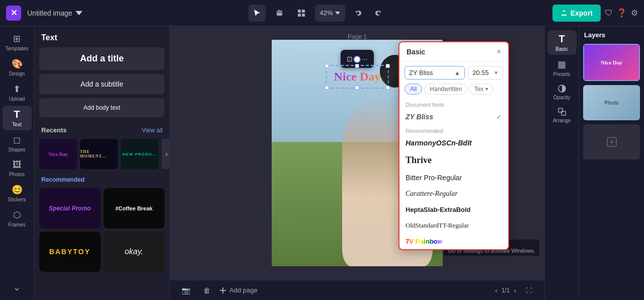 The image size is (644, 300). Describe the element at coordinates (102, 37) in the screenshot. I see `panel-title: Text` at that location.